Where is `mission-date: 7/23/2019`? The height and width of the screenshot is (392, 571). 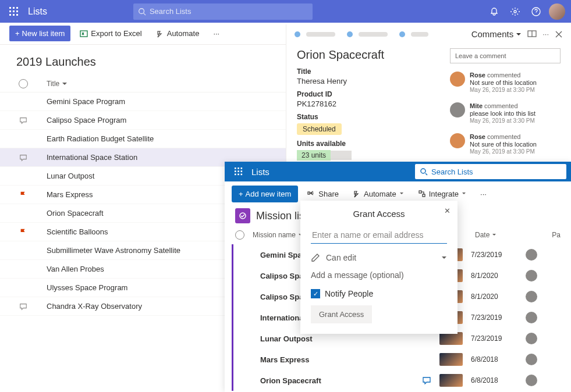 mission-date: 7/23/2019 is located at coordinates (494, 338).